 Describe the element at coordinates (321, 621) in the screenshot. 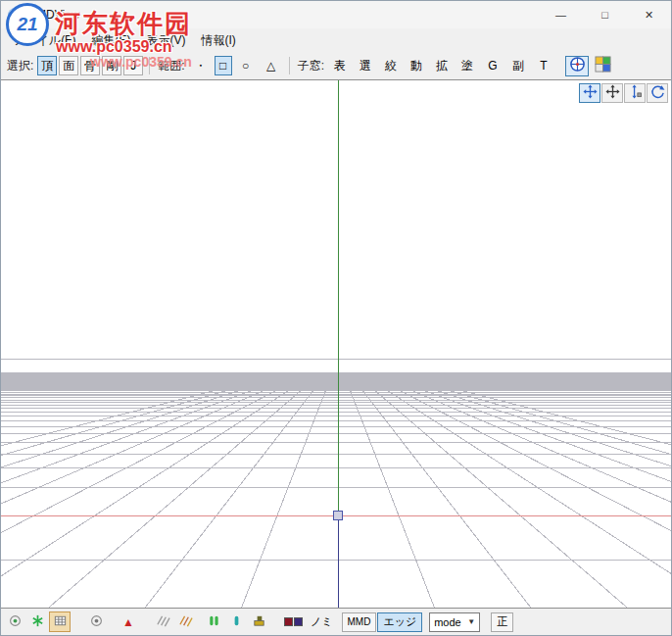

I see `nomi-label: ノミ` at that location.